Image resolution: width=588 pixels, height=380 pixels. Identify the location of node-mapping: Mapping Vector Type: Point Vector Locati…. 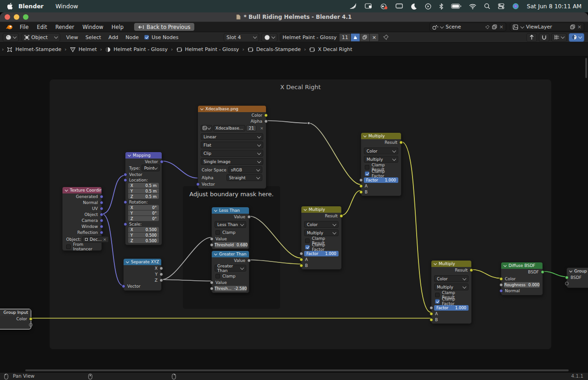
(143, 199).